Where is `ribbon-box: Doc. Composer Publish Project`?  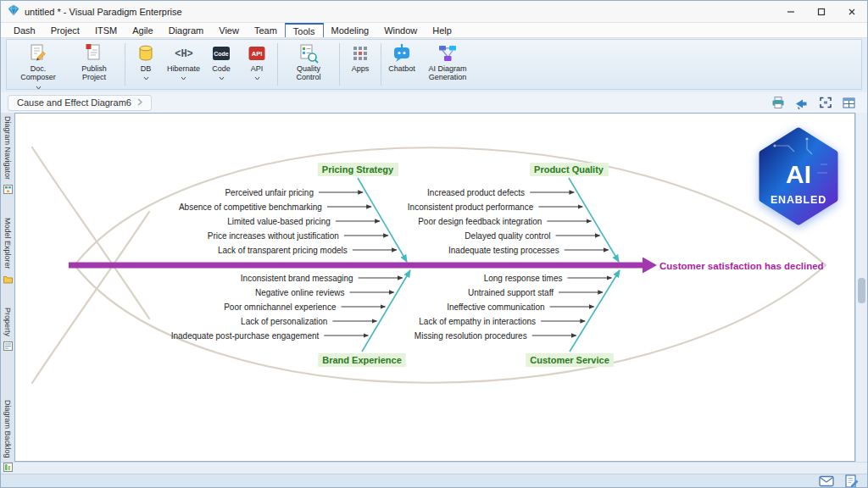 ribbon-box: Doc. Composer Publish Project is located at coordinates (434, 64).